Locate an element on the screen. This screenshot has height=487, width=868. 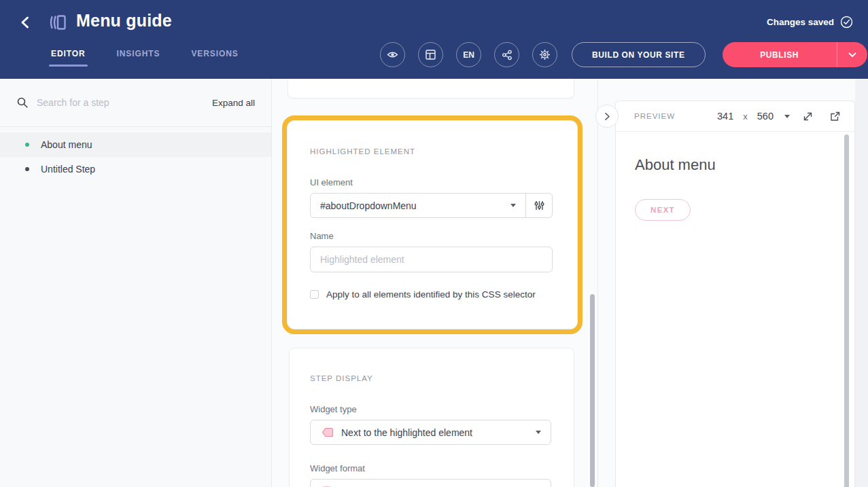
build-on-your-site-button: BUILD ON YOUR SITE is located at coordinates (639, 54).